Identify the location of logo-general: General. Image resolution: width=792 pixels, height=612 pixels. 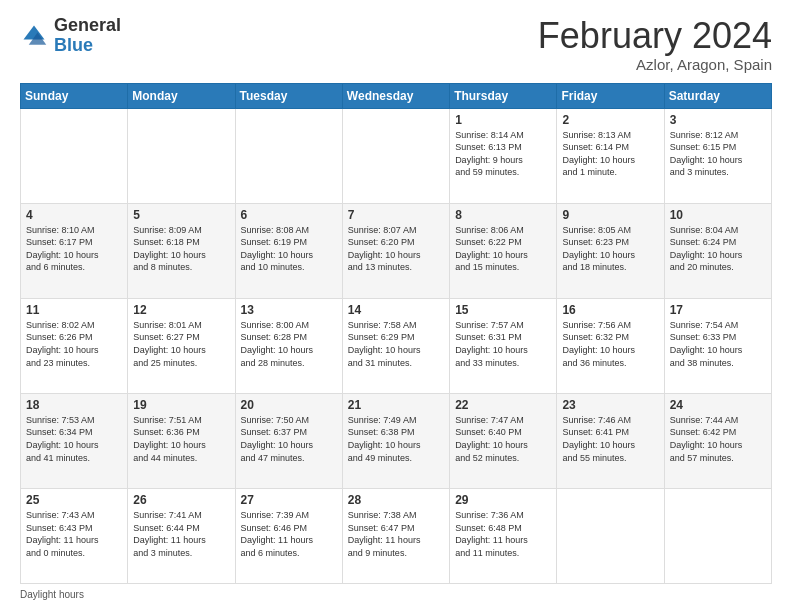
(88, 26).